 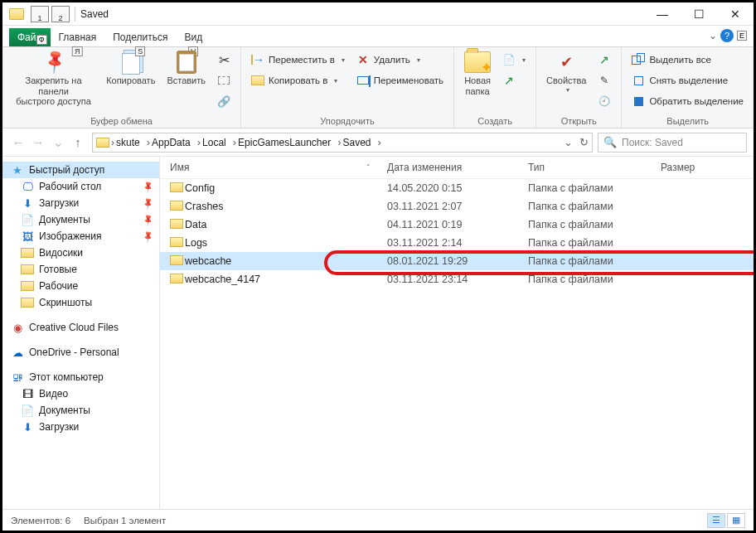 What do you see at coordinates (58, 143) in the screenshot?
I see `recent-locations-button: ⌄` at bounding box center [58, 143].